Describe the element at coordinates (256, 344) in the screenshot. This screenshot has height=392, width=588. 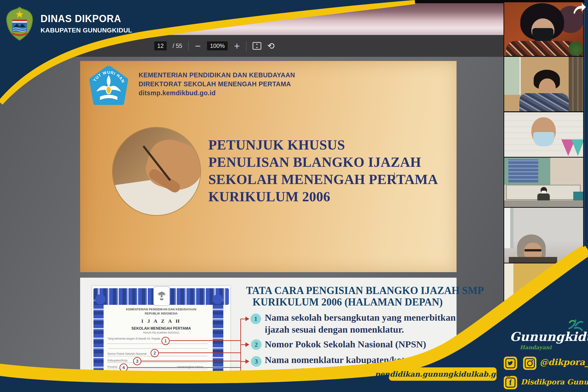
I see `item-number-badge: 2` at that location.